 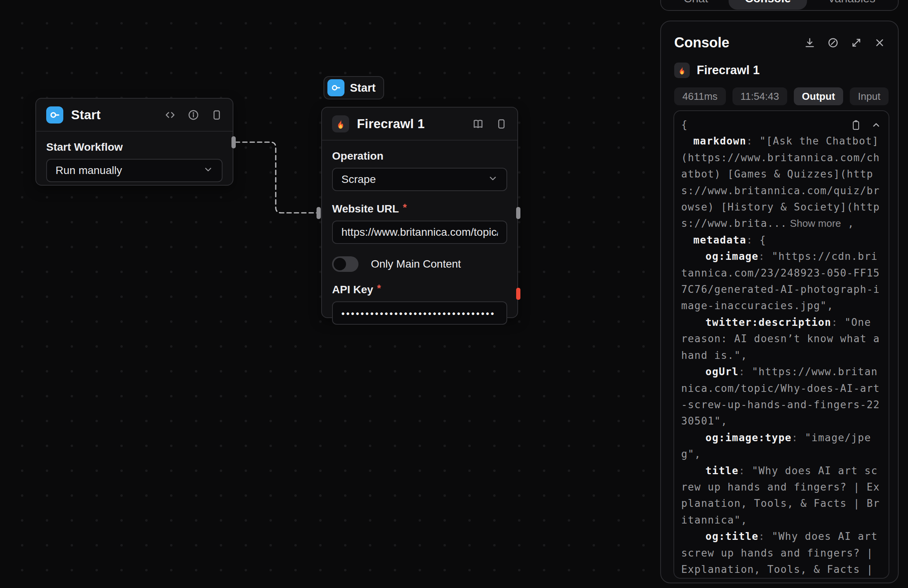 I want to click on firecrawl-input-handle, so click(x=318, y=213).